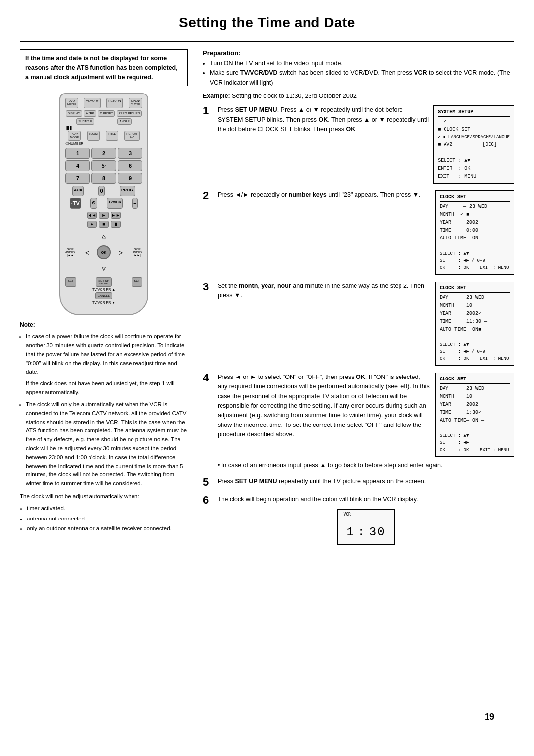 This screenshot has width=534, height=756. Describe the element at coordinates (85, 122) in the screenshot. I see `subtitle-btn: SUBTITLE` at that location.